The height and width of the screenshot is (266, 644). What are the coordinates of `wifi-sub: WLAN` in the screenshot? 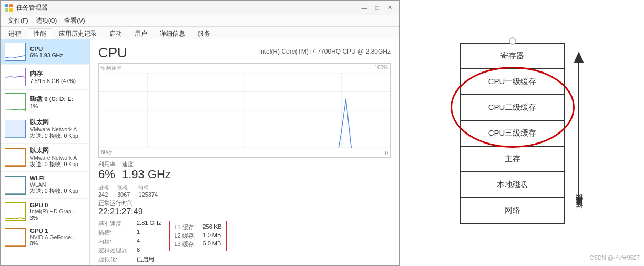 It's located at (58, 185).